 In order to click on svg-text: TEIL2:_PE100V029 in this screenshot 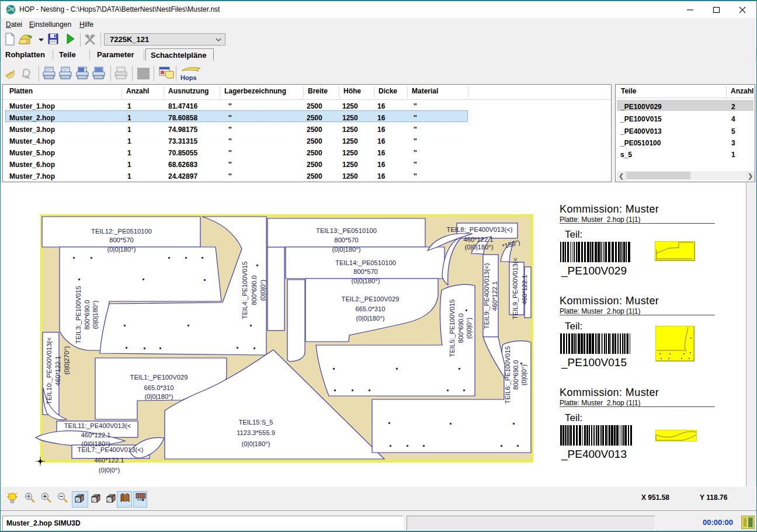, I will do `click(370, 299)`.